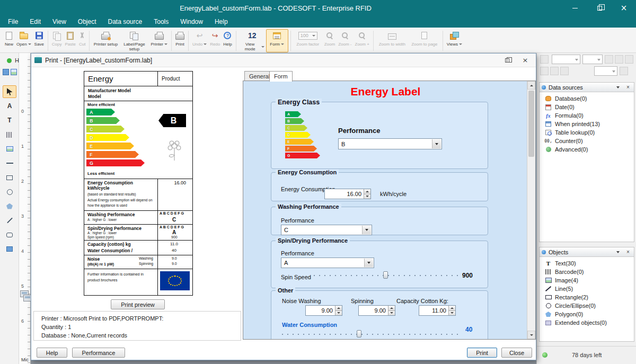  Describe the element at coordinates (70, 41) in the screenshot. I see `paste-button: Paste` at that location.